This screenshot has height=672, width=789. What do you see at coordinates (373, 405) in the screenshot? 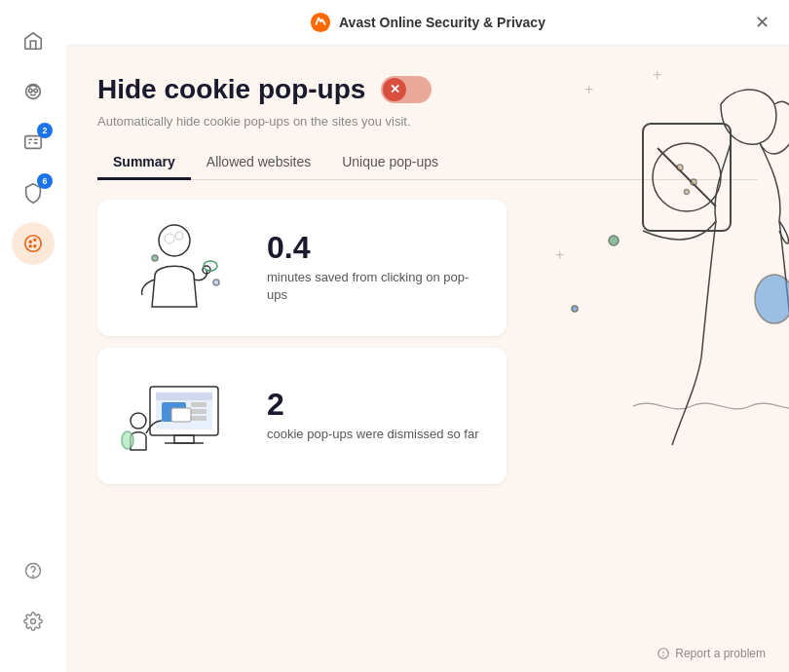
I see `popups-dismissed-number: 2` at bounding box center [373, 405].